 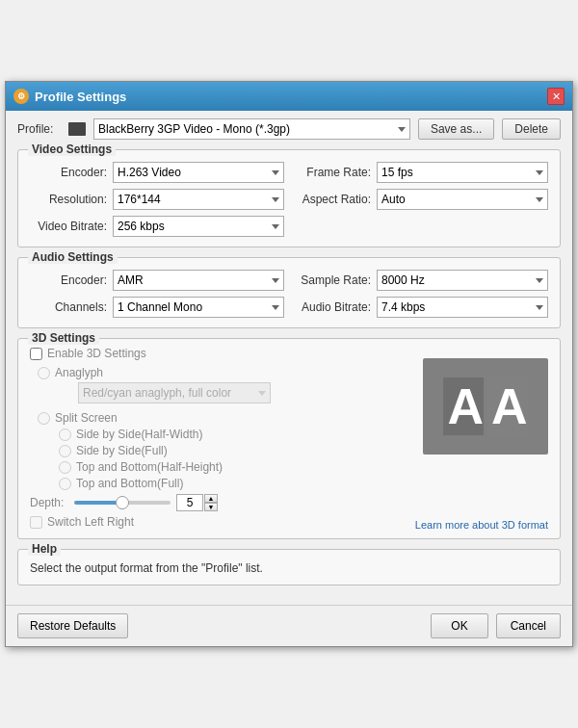 What do you see at coordinates (121, 451) in the screenshot?
I see `side-by-side-full-label: Side by Side(Full)` at bounding box center [121, 451].